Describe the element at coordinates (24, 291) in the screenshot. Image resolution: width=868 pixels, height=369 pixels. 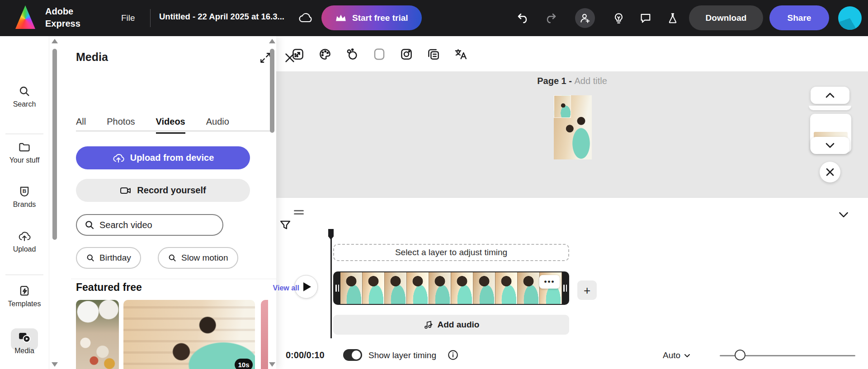
I see `template-bolt-icon` at that location.